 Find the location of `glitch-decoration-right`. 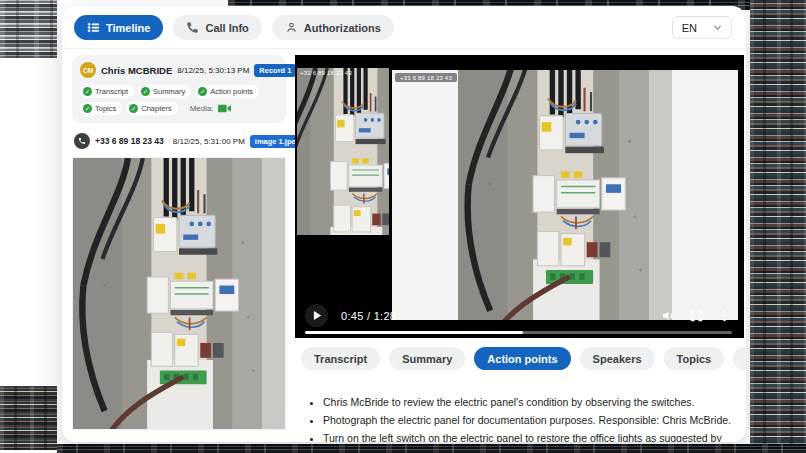

glitch-decoration-right is located at coordinates (778, 222).